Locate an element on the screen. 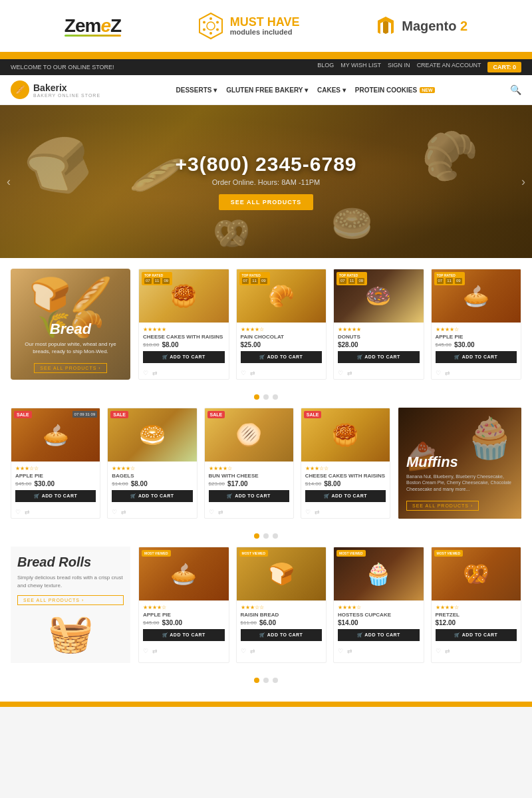 The height and width of the screenshot is (798, 532). hero-next-arrow: › is located at coordinates (523, 182).